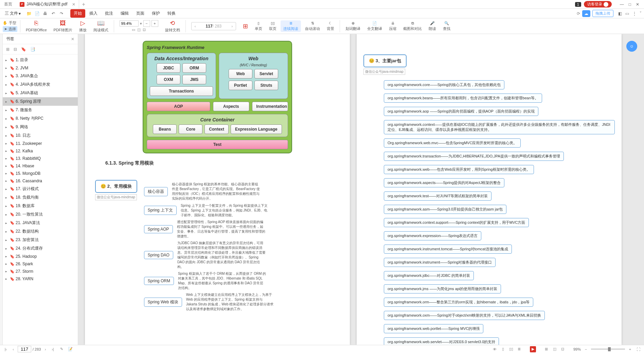 The image size is (644, 353). What do you see at coordinates (73, 39) in the screenshot?
I see `close-bookmark-icon: ✕` at bounding box center [73, 39].